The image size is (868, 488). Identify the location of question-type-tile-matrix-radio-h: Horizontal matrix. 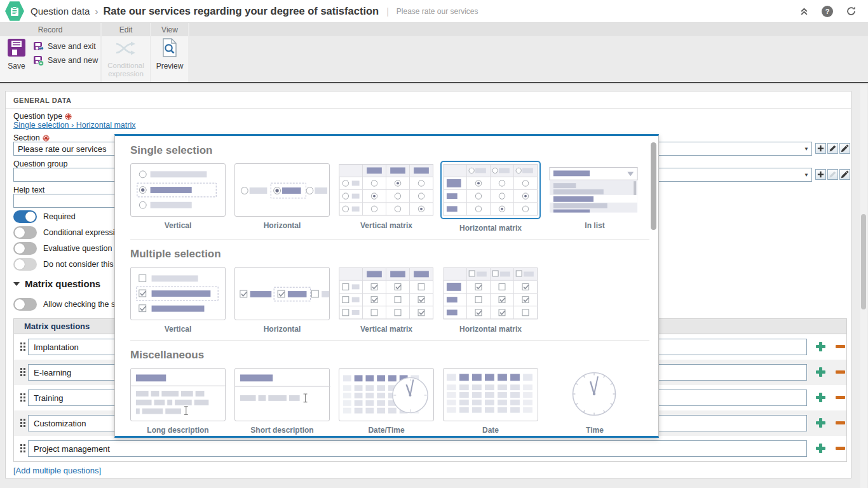
(491, 198).